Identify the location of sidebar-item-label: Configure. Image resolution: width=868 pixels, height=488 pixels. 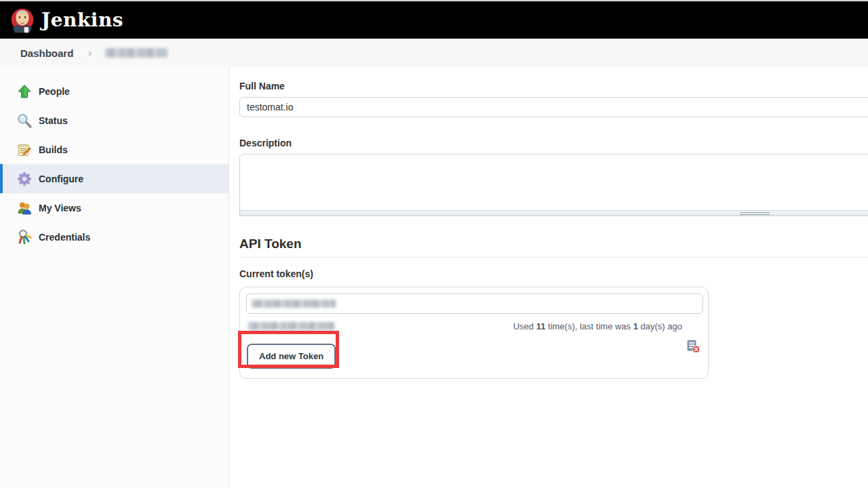
(61, 179).